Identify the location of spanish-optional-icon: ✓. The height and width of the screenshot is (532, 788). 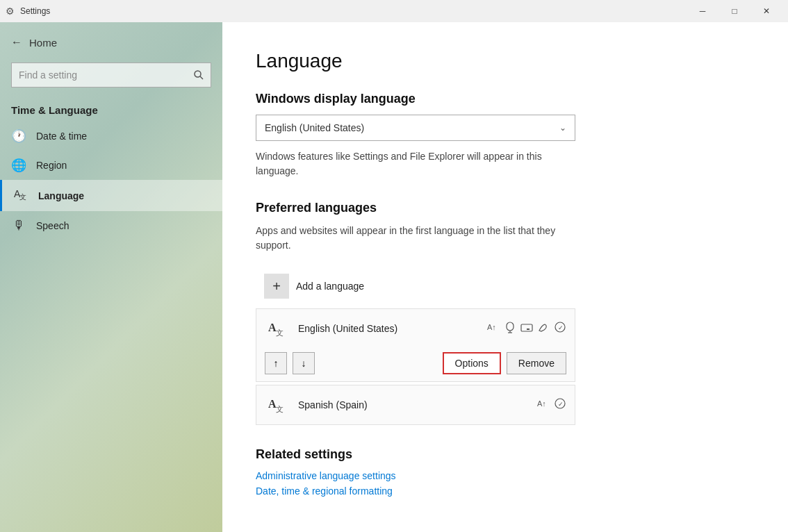
(560, 405).